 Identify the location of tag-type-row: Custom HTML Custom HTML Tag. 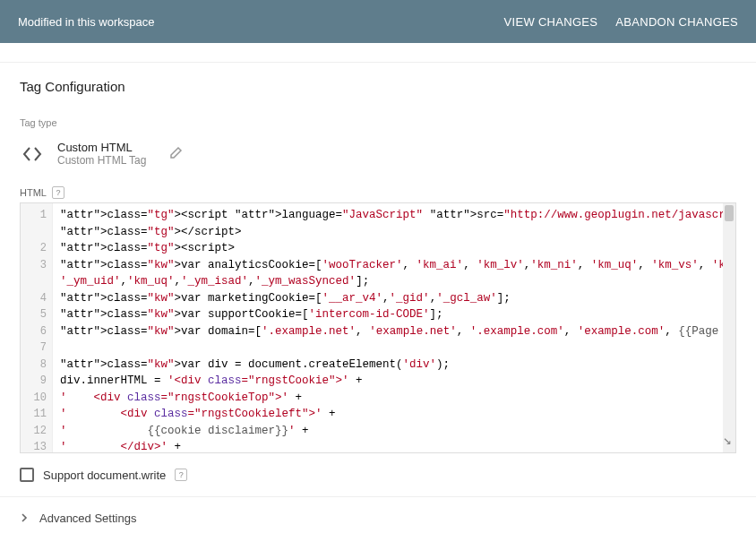
(378, 161).